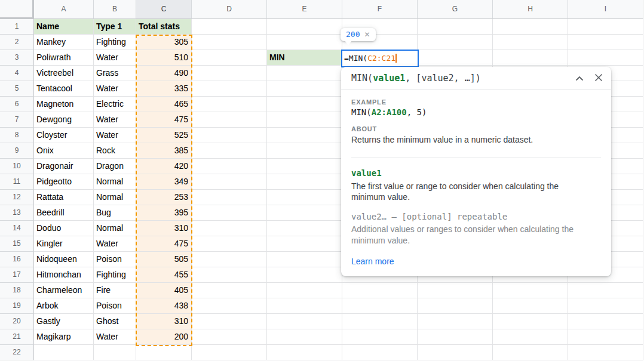 This screenshot has width=644, height=361. I want to click on cell-E1, so click(305, 27).